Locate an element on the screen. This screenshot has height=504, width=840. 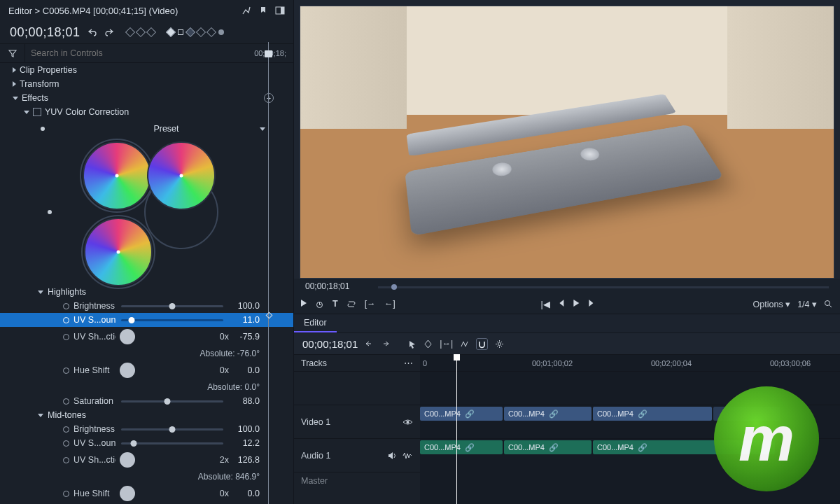
kf-mode-d-icon is located at coordinates (201, 32).